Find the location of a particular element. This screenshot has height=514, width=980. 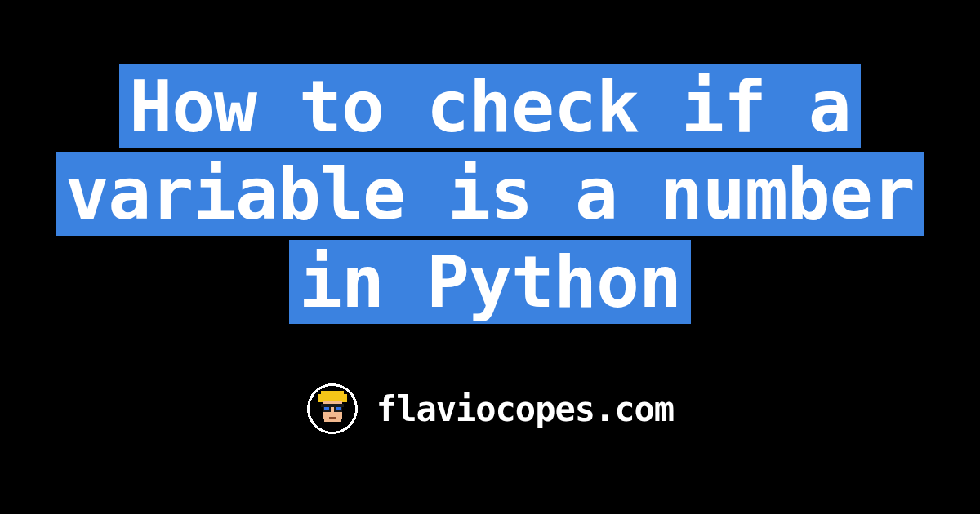

site-name: flaviocopes.com is located at coordinates (525, 410).